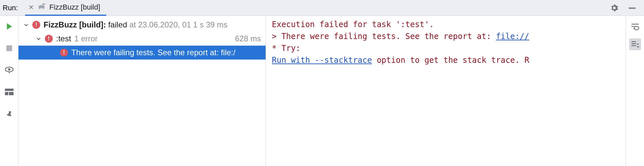  What do you see at coordinates (9, 91) in the screenshot?
I see `left-toolbar` at bounding box center [9, 91].